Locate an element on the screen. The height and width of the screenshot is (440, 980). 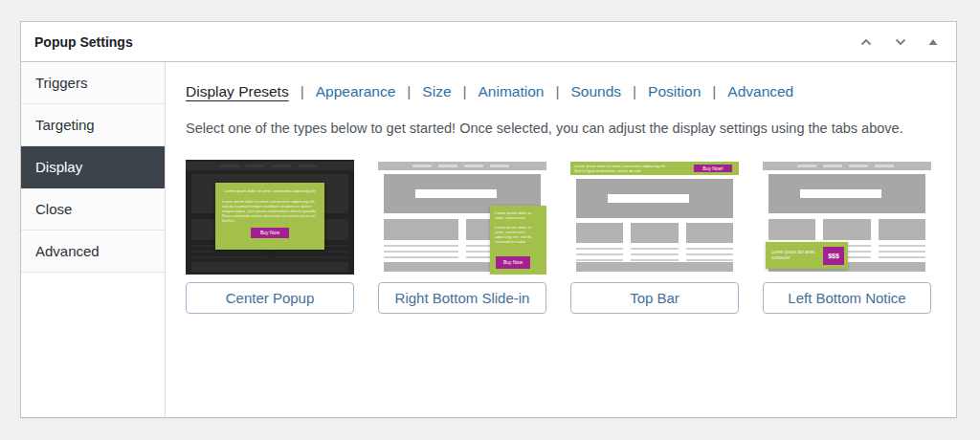
mock-columns is located at coordinates (655, 243).